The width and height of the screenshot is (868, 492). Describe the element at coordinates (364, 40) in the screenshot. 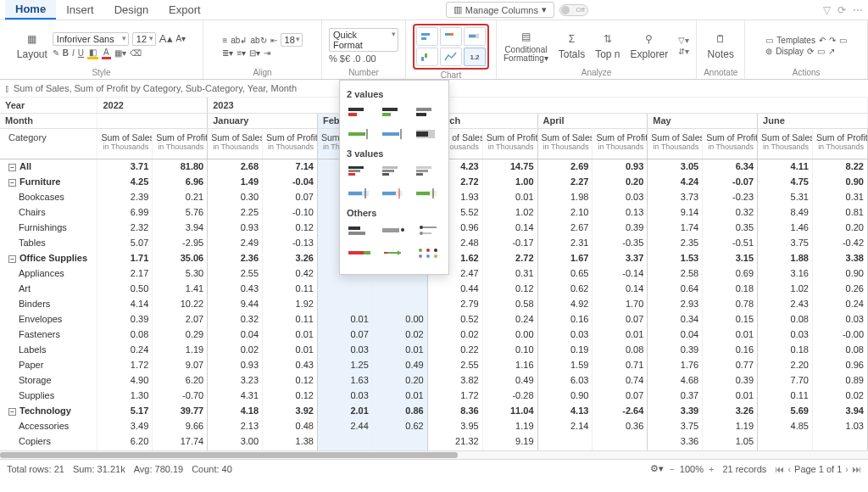

I see `quick-format-select: Quick Format` at that location.